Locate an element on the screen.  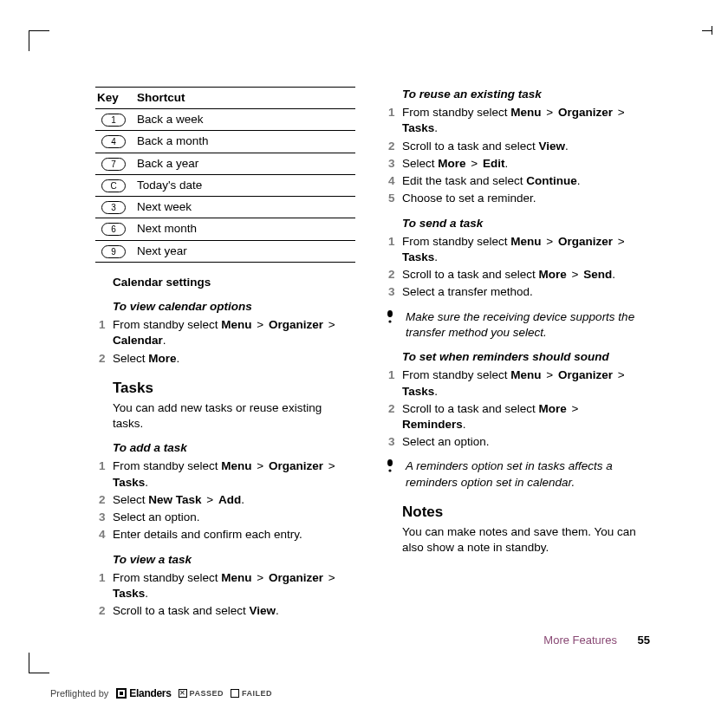
brand-text: Elanders is located at coordinates (150, 693).